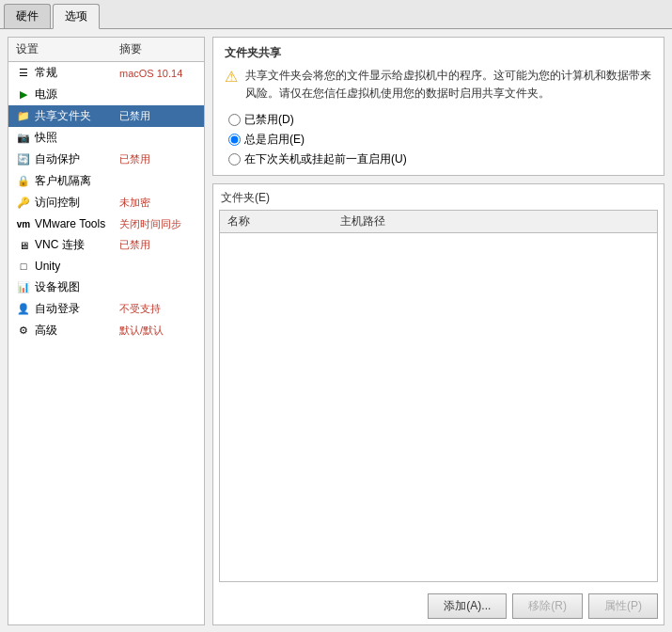 Image resolution: width=672 pixels, height=632 pixels. I want to click on remove-button: 移除(R), so click(547, 606).